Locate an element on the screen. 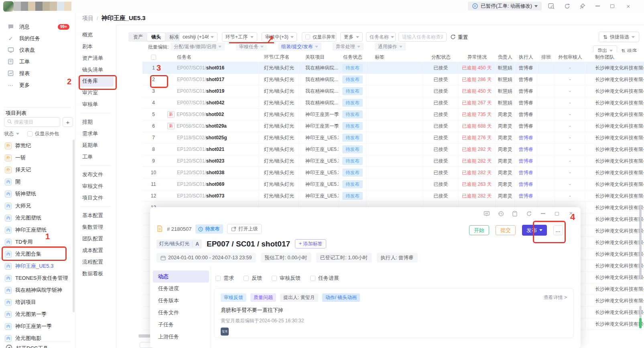  task-name-cell: 新 EP120/SC01/ shot038 is located at coordinates (212, 173).